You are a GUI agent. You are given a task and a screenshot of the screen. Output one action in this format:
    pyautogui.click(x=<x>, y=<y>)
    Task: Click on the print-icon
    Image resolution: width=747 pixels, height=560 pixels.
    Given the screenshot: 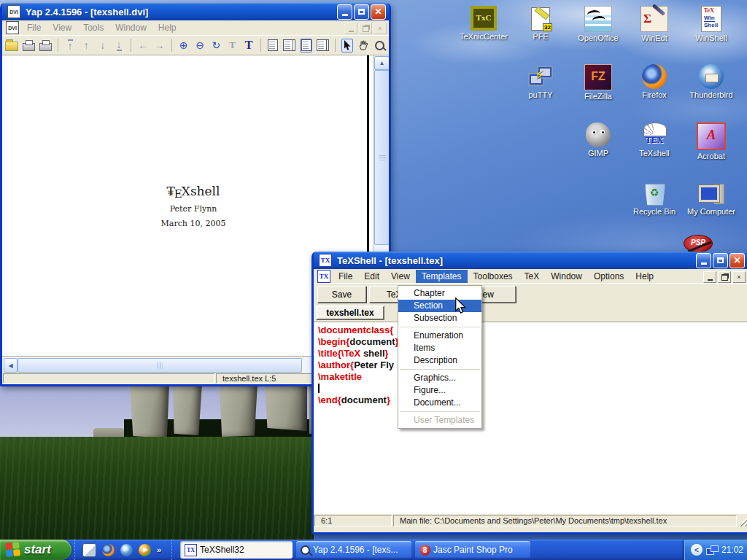 What is the action you would take?
    pyautogui.click(x=29, y=45)
    